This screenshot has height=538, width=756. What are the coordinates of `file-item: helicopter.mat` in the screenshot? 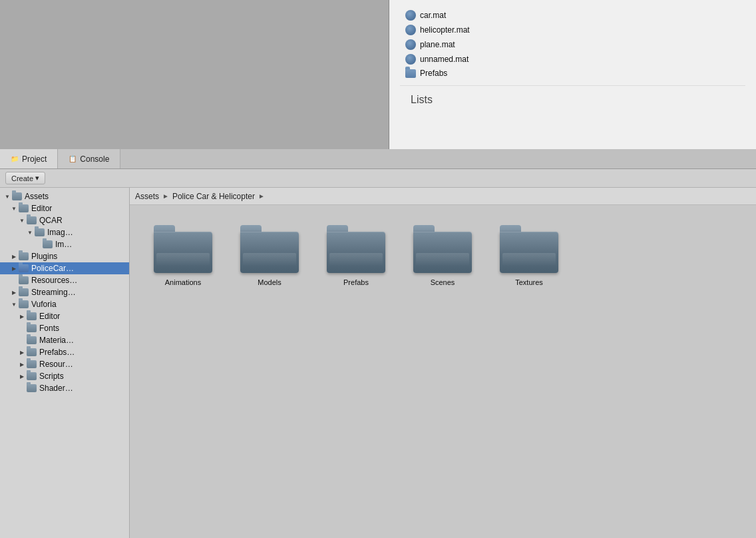 It's located at (572, 30).